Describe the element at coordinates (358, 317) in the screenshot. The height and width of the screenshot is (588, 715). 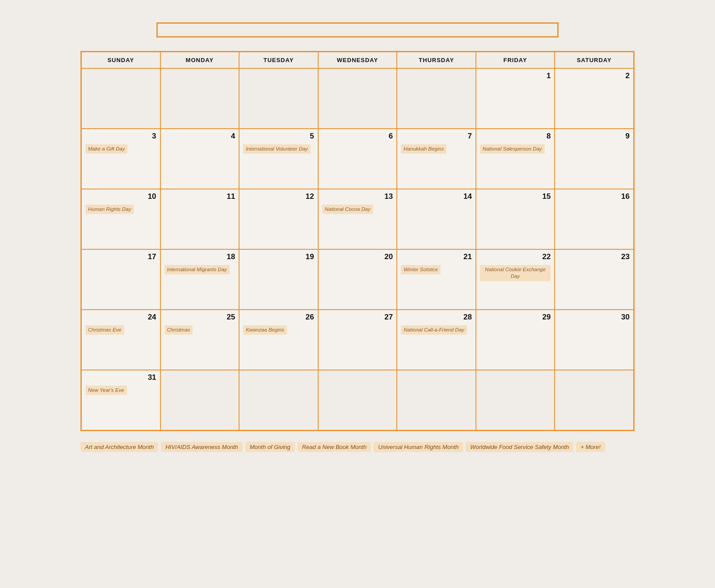
I see `day-number: 27` at that location.